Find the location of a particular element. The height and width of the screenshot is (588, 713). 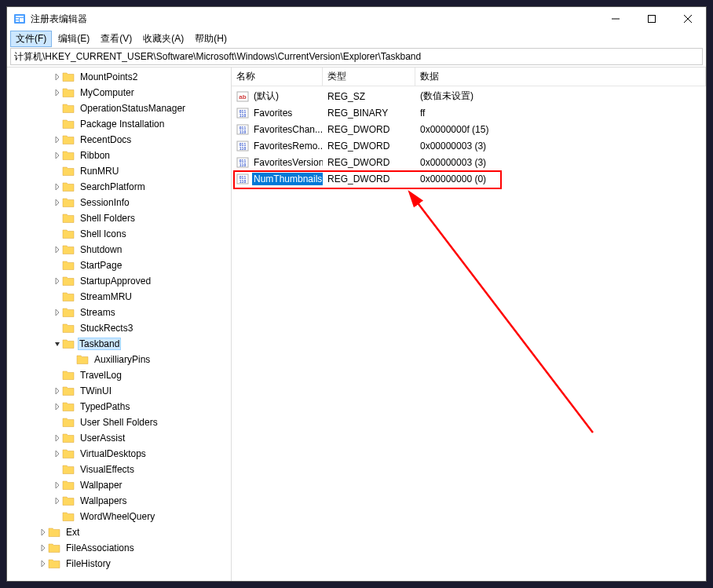

tree-item: MountPoints2 is located at coordinates (119, 77).